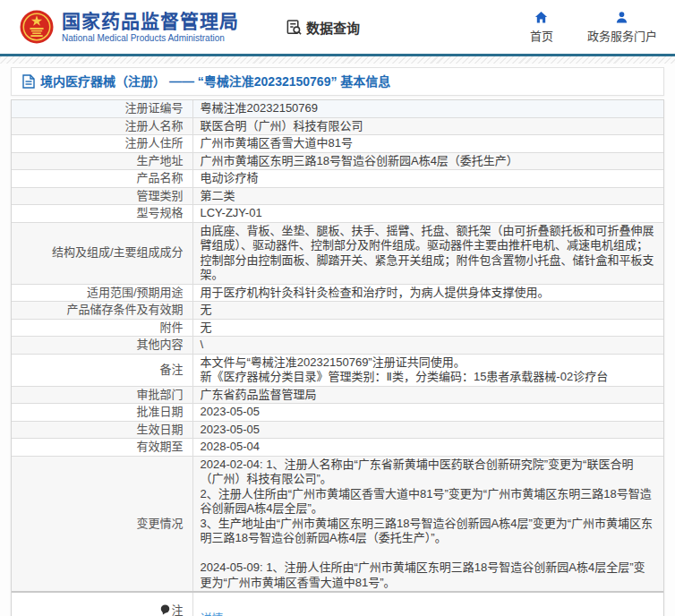 This screenshot has height=616, width=675. What do you see at coordinates (621, 18) in the screenshot?
I see `user-icon` at bounding box center [621, 18].